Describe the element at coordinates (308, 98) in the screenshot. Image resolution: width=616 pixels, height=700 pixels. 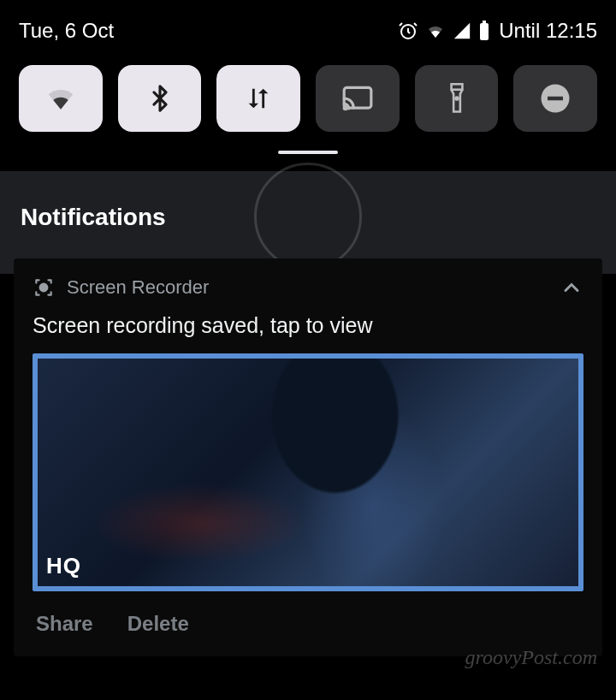
I see `quick-tiles` at that location.